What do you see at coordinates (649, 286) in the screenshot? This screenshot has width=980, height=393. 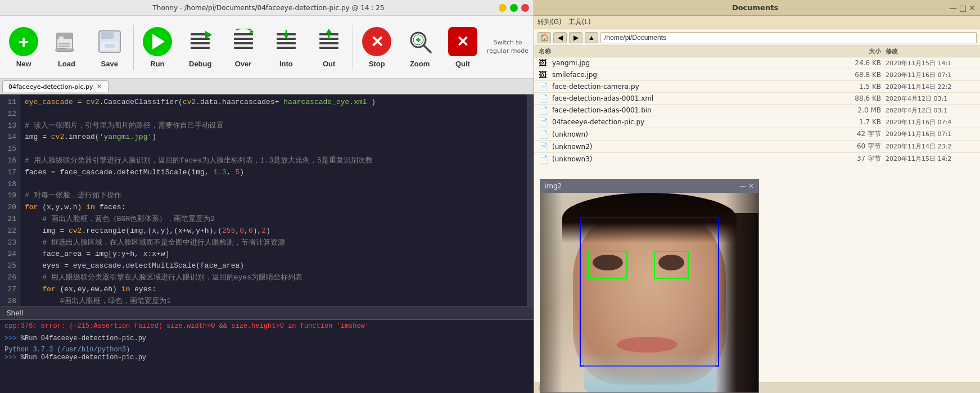 I see `img2-window: img2 — ✕` at bounding box center [649, 286].